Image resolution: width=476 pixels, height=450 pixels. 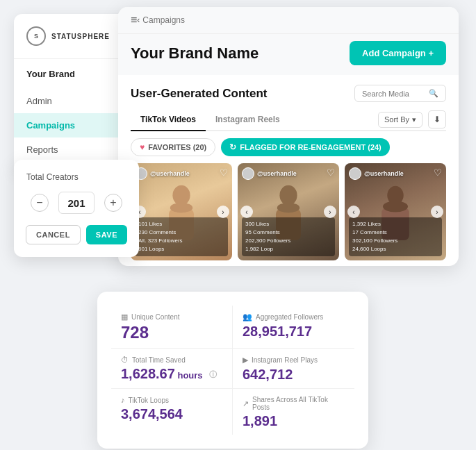 What do you see at coordinates (51, 125) in the screenshot?
I see `sidebar-item-campaigns-label: Campaigns` at bounding box center [51, 125].